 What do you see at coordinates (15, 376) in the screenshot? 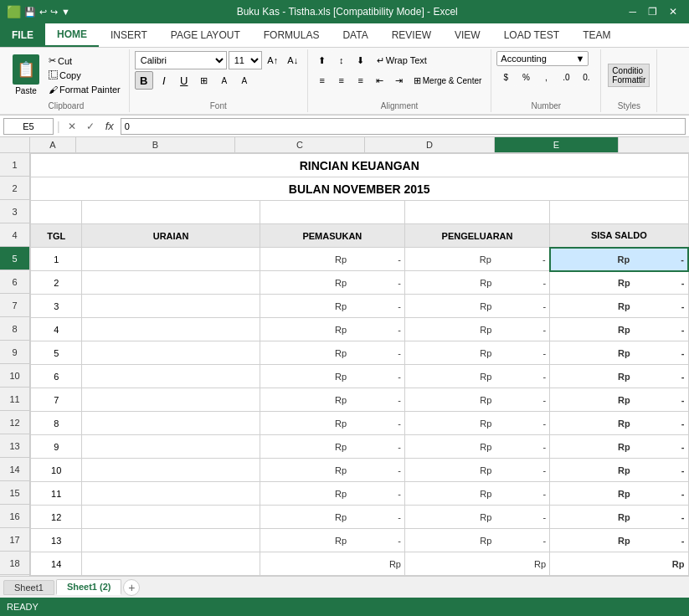
I see `row-num-10: 10` at bounding box center [15, 376].